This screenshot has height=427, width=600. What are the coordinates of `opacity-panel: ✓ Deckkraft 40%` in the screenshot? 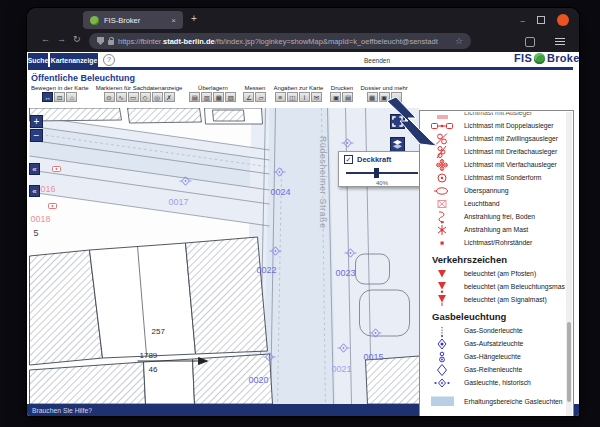 It's located at (382, 169).